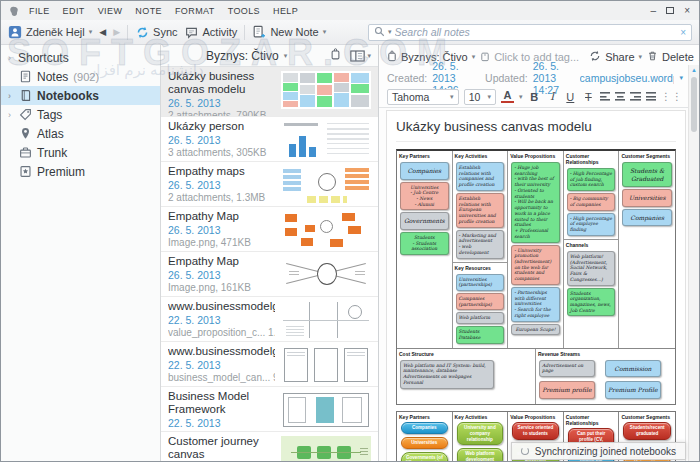  Describe the element at coordinates (270, 410) in the screenshot. I see `note-list-item: Business Model Framework 22. 5. 2013 Bus…` at that location.